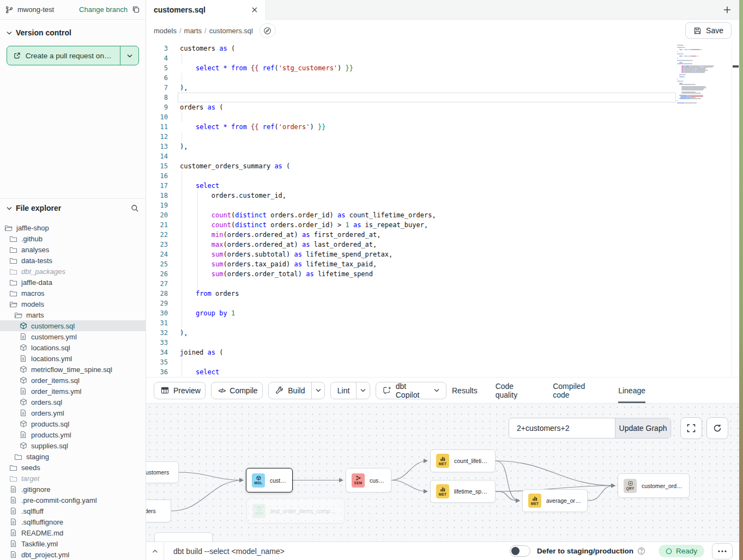  I want to click on file-tree-item-supplies-sql: supplies.sql, so click(73, 446).